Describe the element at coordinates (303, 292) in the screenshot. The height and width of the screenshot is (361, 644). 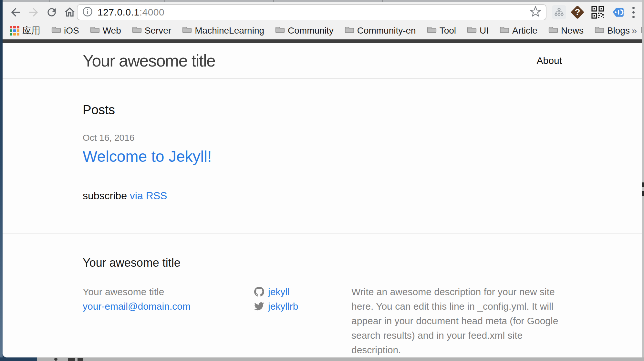
I see `github-social-row: jekyll` at that location.